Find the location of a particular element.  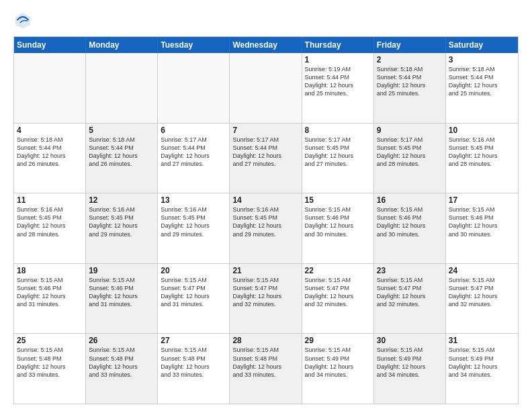

day-number: 14 is located at coordinates (265, 200).